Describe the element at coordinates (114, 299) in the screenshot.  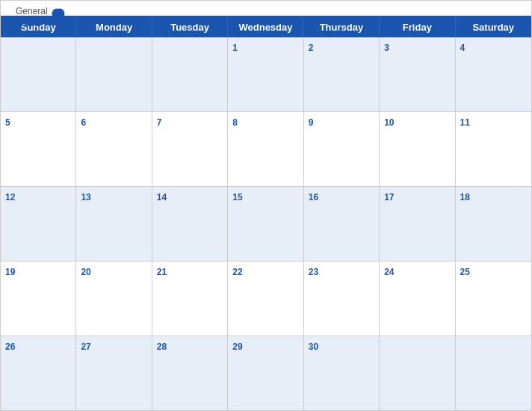
I see `day-cell-20: 20` at that location.